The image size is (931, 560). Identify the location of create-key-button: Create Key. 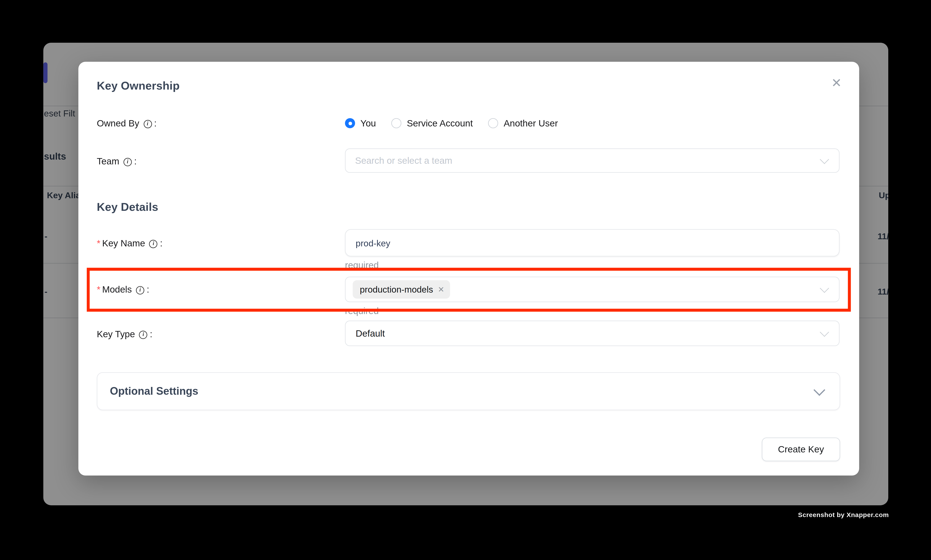
(801, 449).